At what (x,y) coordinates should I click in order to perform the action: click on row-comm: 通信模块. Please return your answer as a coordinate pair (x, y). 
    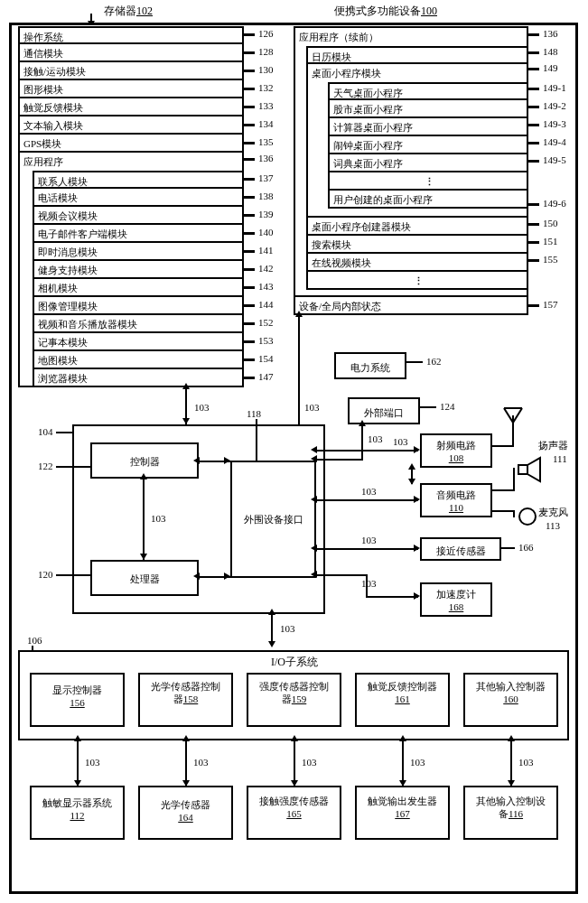
    Looking at the image, I should click on (131, 53).